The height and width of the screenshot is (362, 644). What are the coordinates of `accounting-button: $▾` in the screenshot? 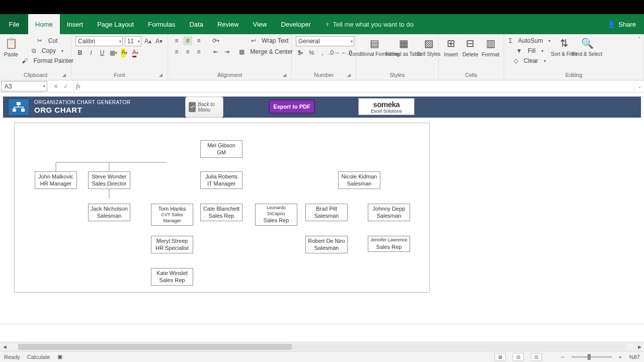 It's located at (300, 53).